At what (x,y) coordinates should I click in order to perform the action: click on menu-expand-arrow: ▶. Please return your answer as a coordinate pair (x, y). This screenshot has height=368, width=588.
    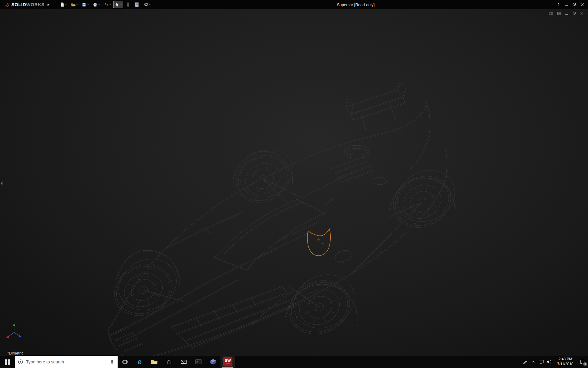
    Looking at the image, I should click on (48, 5).